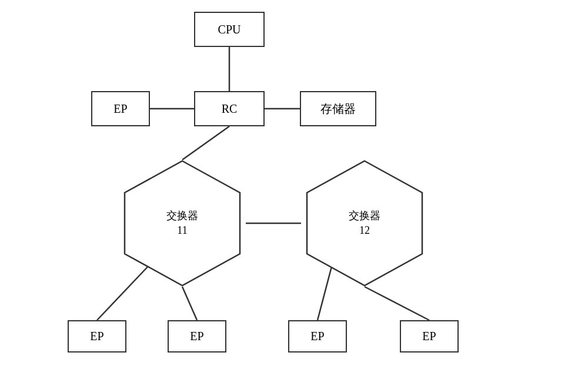 The width and height of the screenshot is (588, 376). What do you see at coordinates (96, 336) in the screenshot?
I see `ep1-label: EP` at bounding box center [96, 336].